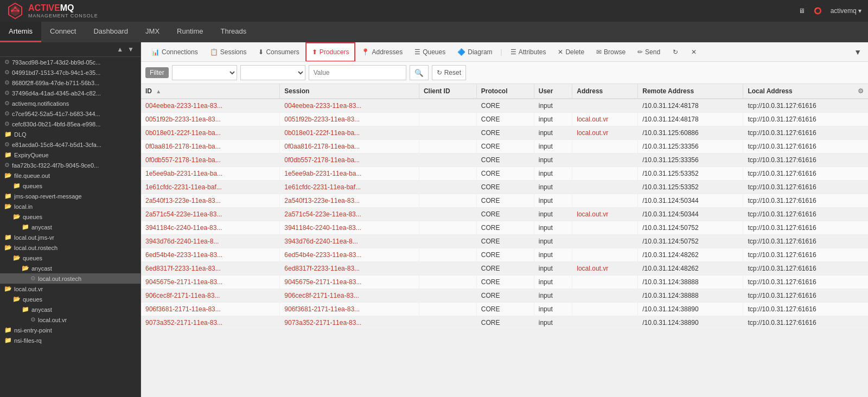 This screenshot has width=868, height=397. Describe the element at coordinates (806, 91) in the screenshot. I see `col-local-address: Local Address ⚙` at that location.